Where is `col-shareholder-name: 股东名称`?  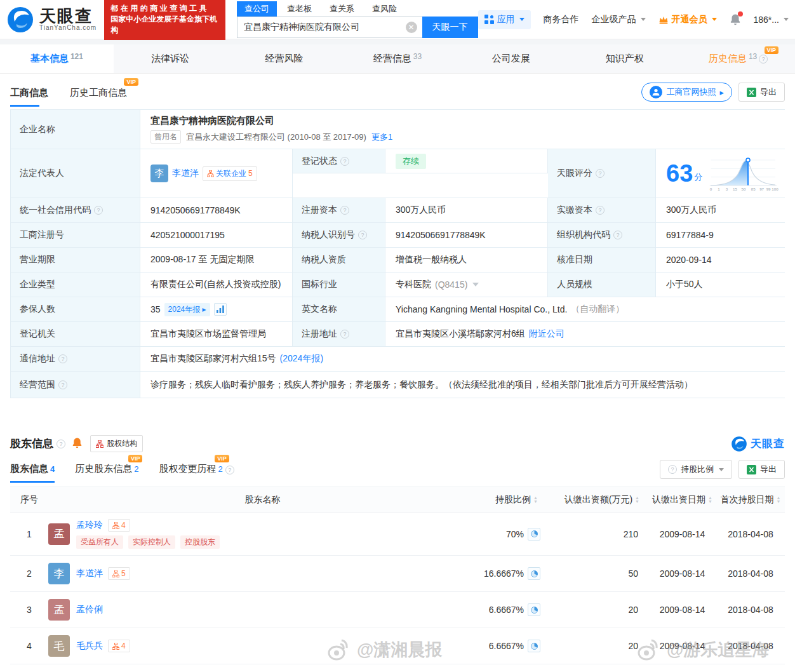
col-shareholder-name: 股东名称 is located at coordinates (263, 500).